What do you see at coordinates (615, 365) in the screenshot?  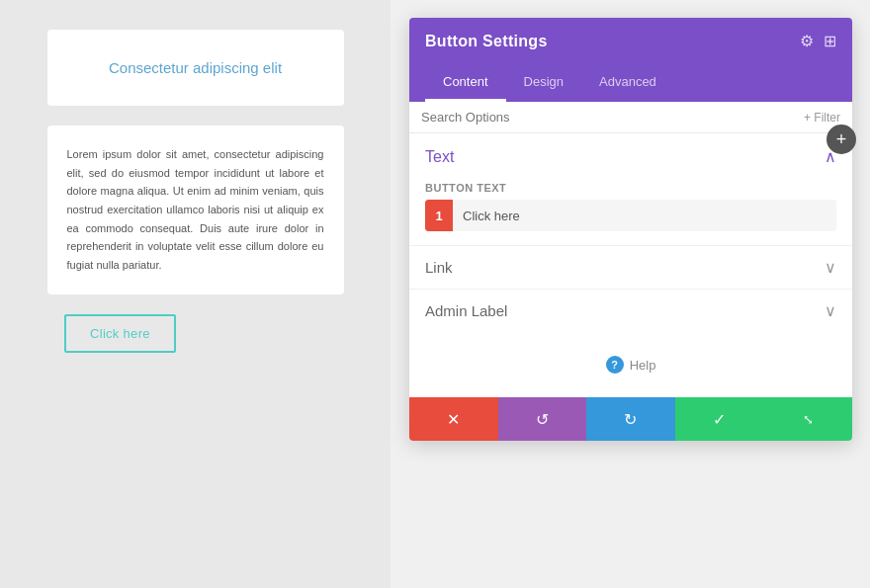 I see `help-icon: ?` at bounding box center [615, 365].